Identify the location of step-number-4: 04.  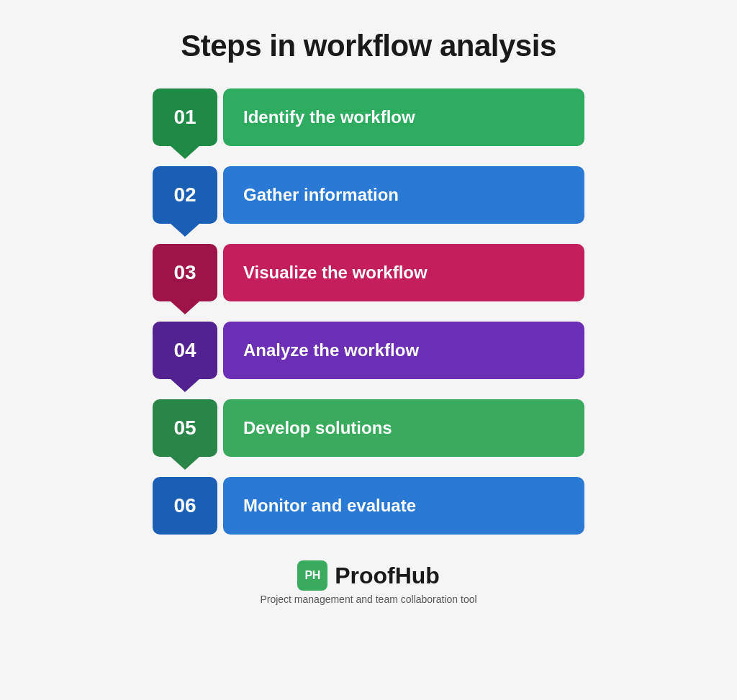
(185, 350).